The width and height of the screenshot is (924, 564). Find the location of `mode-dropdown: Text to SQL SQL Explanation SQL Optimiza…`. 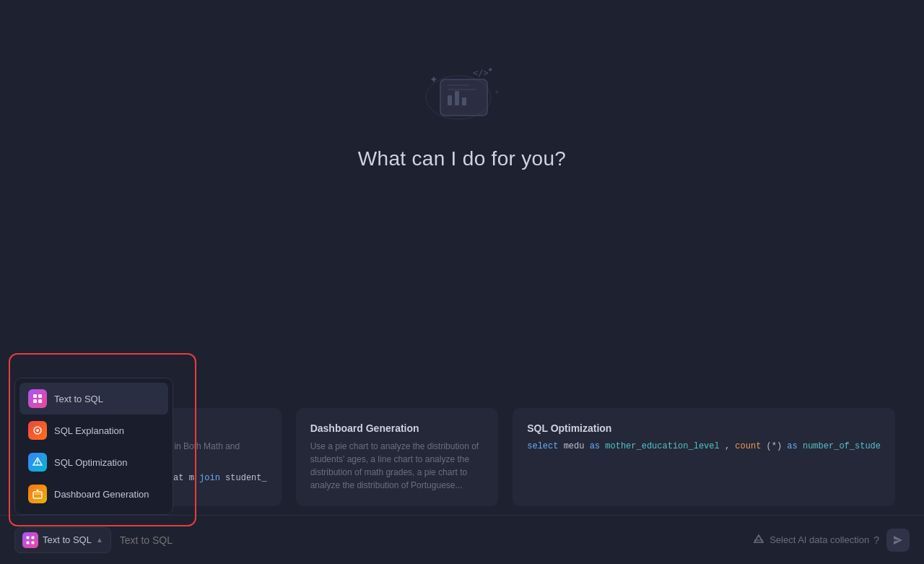

mode-dropdown: Text to SQL SQL Explanation SQL Optimiza… is located at coordinates (94, 446).